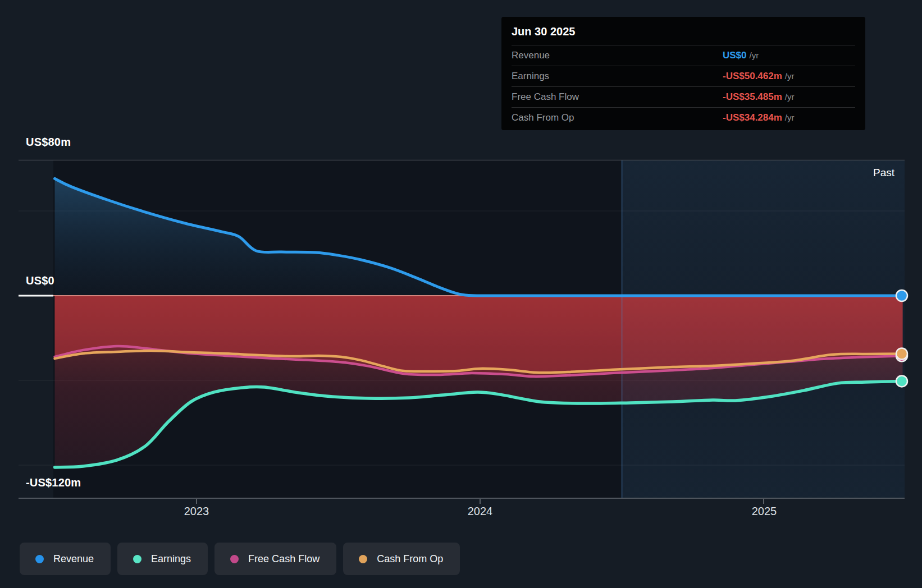  Describe the element at coordinates (683, 74) in the screenshot. I see `chart-tooltip: Jun 30 2025 Revenue US$0/yr Earnings -US…` at that location.